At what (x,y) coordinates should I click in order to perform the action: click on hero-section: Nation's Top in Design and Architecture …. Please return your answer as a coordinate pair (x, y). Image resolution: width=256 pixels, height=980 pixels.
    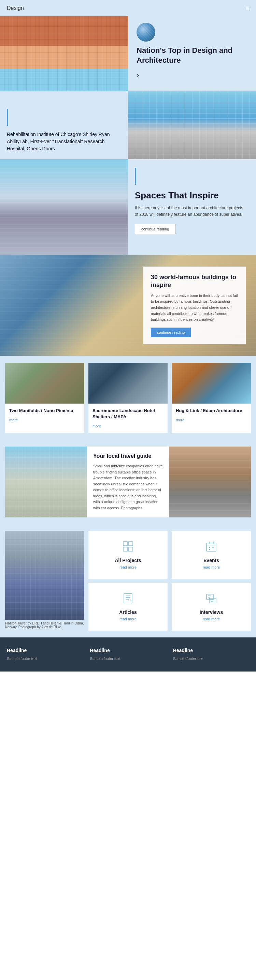
    Looking at the image, I should click on (128, 53).